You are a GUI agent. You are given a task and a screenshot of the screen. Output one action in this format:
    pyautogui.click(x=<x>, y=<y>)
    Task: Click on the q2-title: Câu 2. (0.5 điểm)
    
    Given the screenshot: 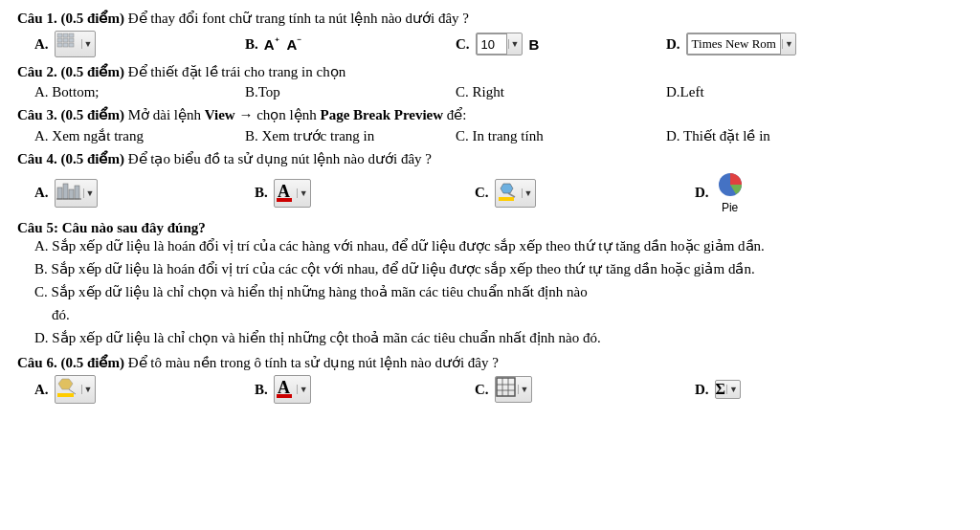 What is the action you would take?
    pyautogui.click(x=71, y=72)
    